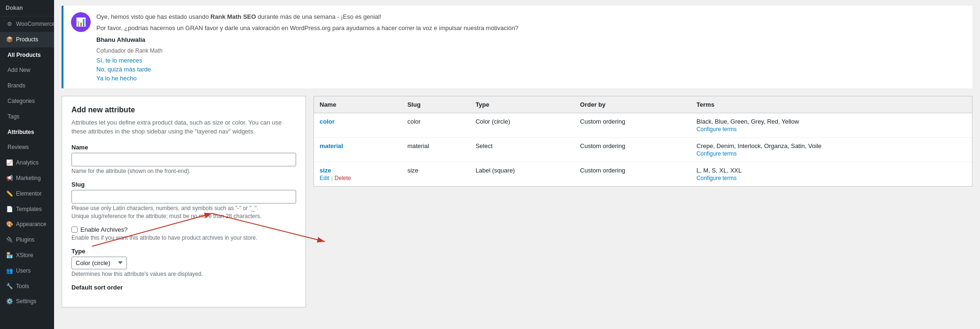 The image size is (980, 329). Describe the element at coordinates (27, 133) in the screenshot. I see `sidebar-item-attributes: Attributes` at that location.